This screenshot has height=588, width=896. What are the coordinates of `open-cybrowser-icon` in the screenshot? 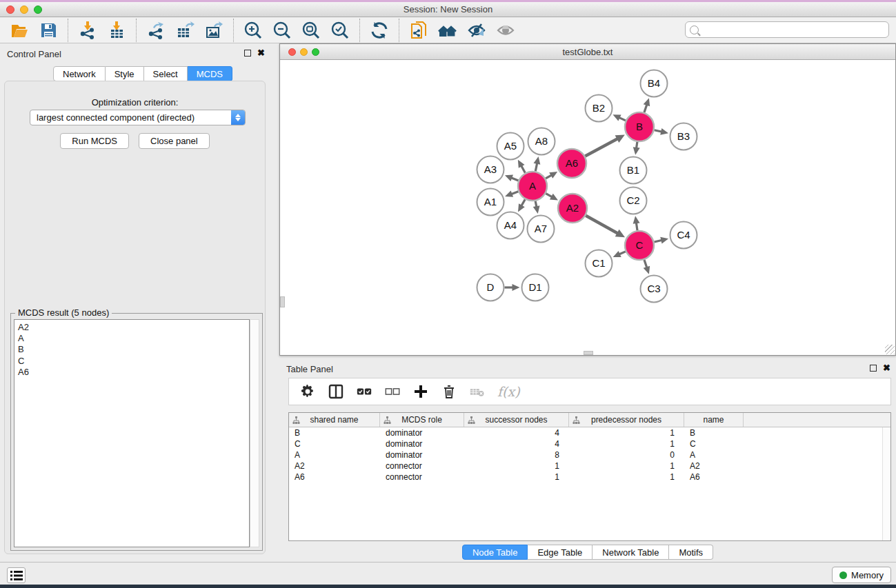 It's located at (448, 30).